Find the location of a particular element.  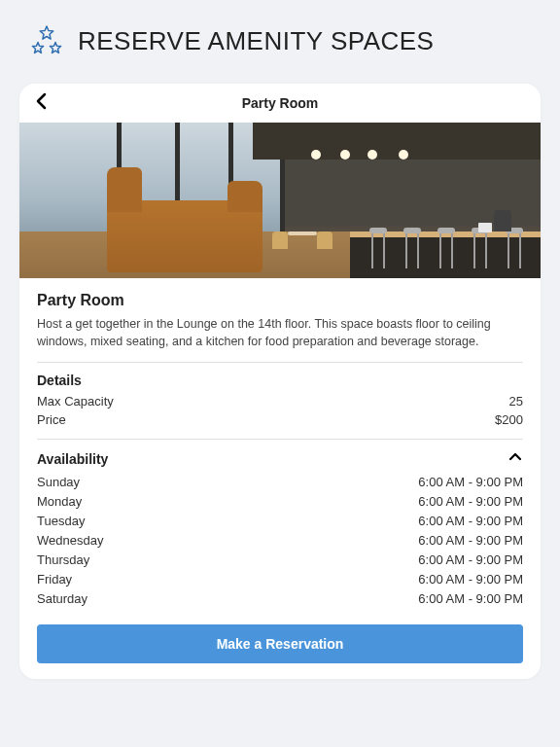

day-label: Sunday is located at coordinates (58, 482).